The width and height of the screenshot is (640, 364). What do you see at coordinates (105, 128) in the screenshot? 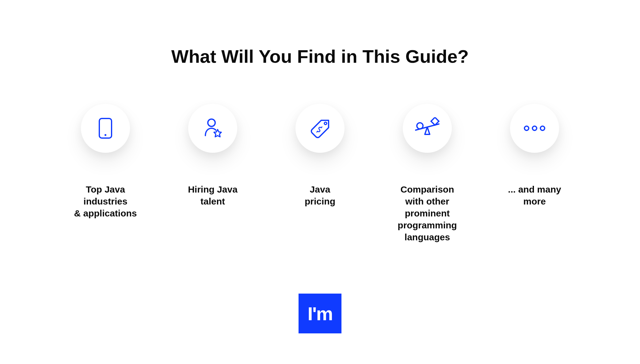
I see `smartphone-icon` at bounding box center [105, 128].